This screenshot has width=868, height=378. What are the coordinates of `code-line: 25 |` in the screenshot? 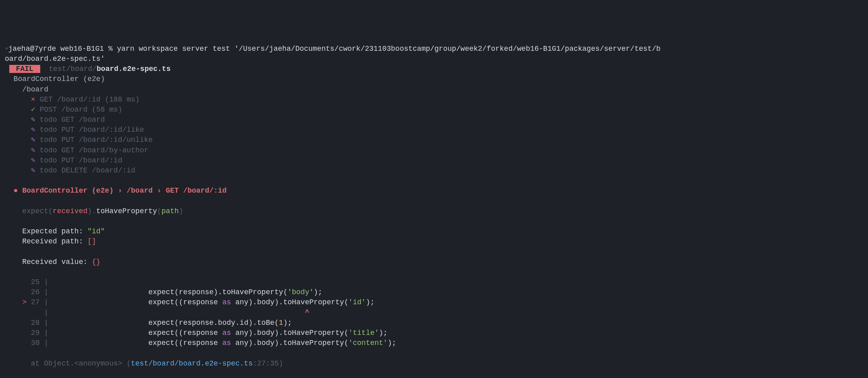 It's located at (434, 282).